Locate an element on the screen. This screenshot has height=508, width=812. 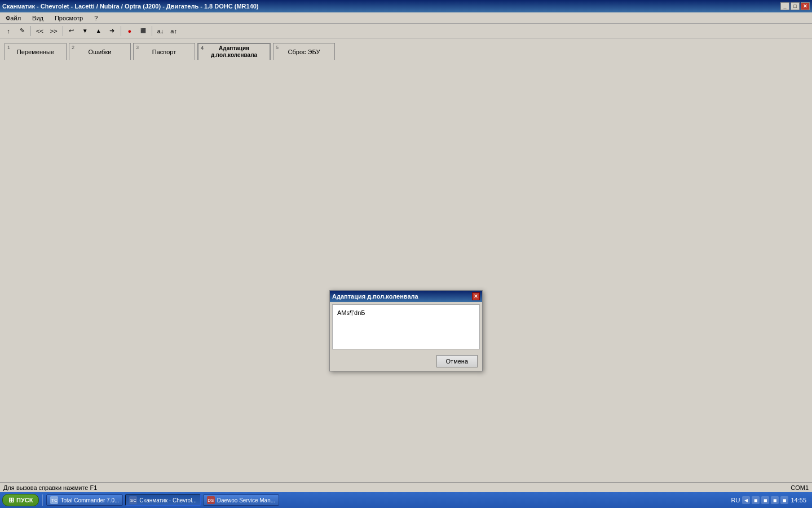
tab-adaptation: 4 Адаптацияд.пол.коленвала is located at coordinates (234, 51).